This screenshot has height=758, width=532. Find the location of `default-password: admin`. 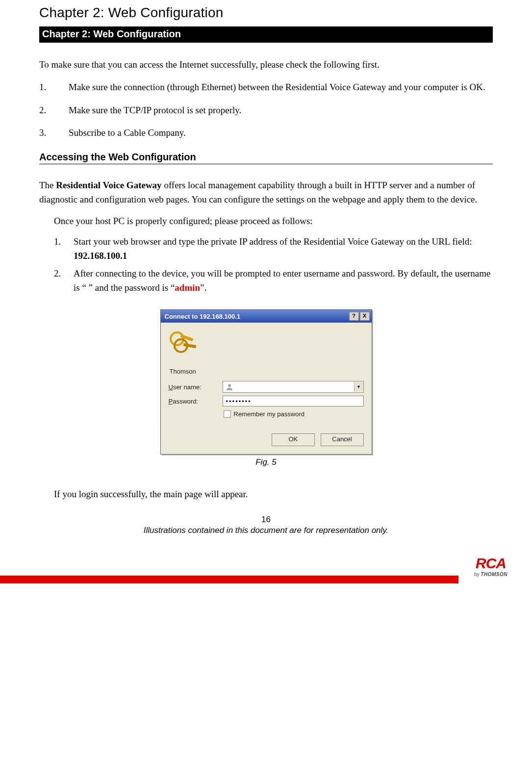

default-password: admin is located at coordinates (187, 287).